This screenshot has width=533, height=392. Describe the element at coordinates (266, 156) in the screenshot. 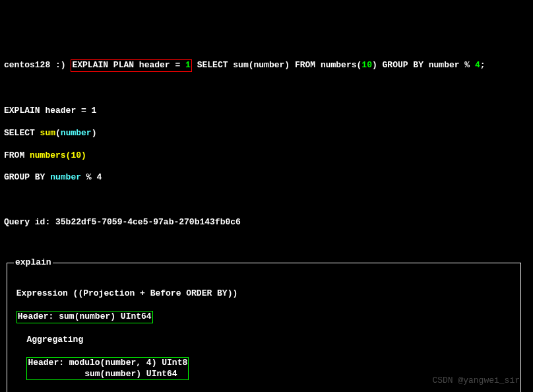

I see `echo-line: FROM numbers(10)` at that location.